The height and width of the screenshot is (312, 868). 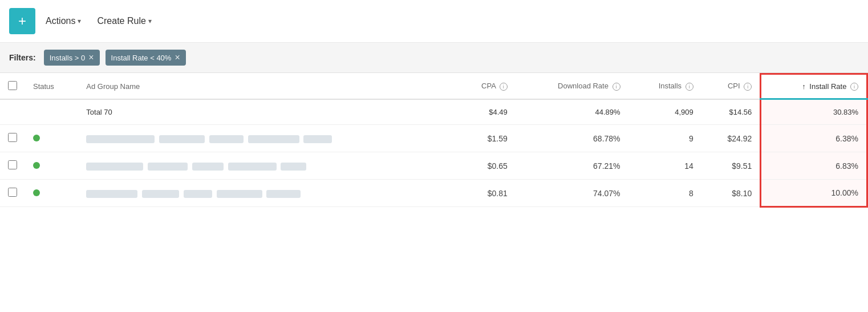 What do you see at coordinates (13, 193) in the screenshot?
I see `row3-checkbox-cell` at bounding box center [13, 193].